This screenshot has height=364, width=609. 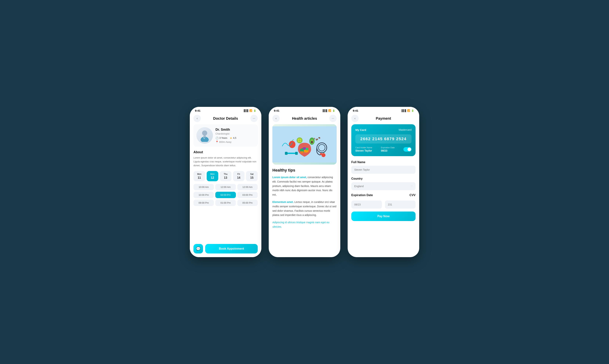 What do you see at coordinates (204, 187) in the screenshot?
I see `time-slot-0: 10:00 Am` at bounding box center [204, 187].